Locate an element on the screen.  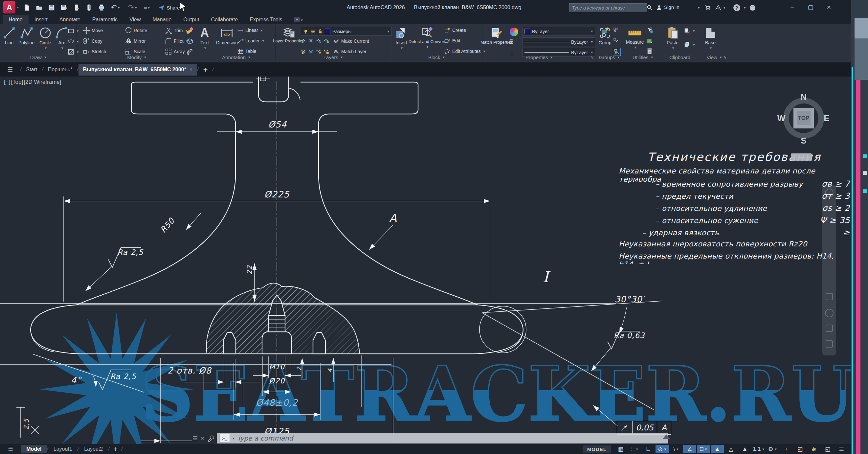
line-tool: Line is located at coordinates (9, 36).